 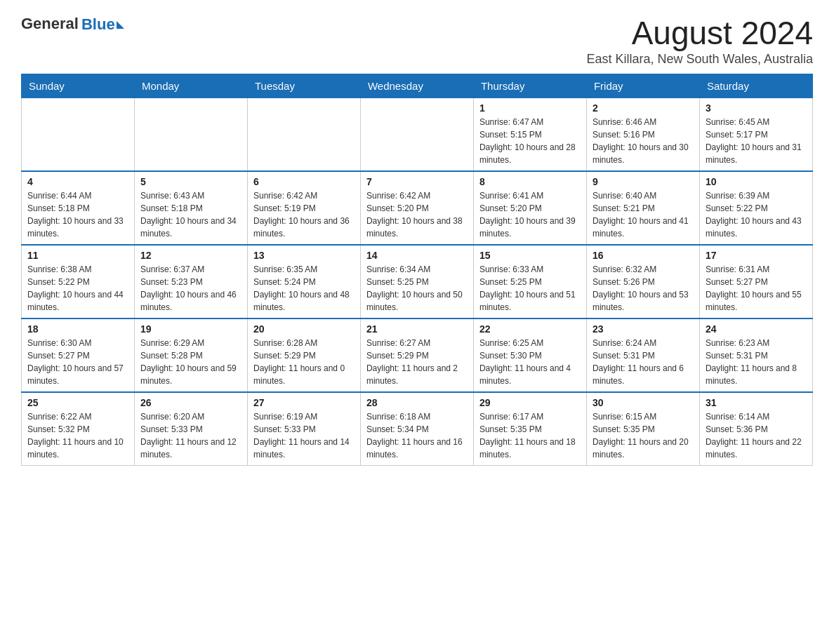 I want to click on calendar-cell: 2Sunrise: 6:46 AM Sunset: 5:16 PM Daylig…, so click(x=643, y=135).